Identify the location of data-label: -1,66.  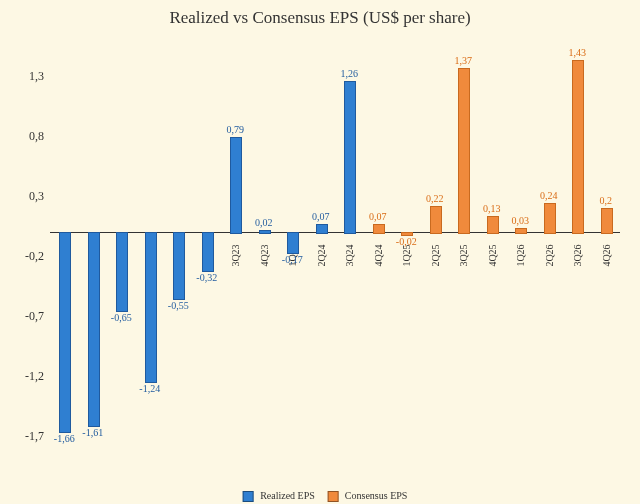
(64, 438).